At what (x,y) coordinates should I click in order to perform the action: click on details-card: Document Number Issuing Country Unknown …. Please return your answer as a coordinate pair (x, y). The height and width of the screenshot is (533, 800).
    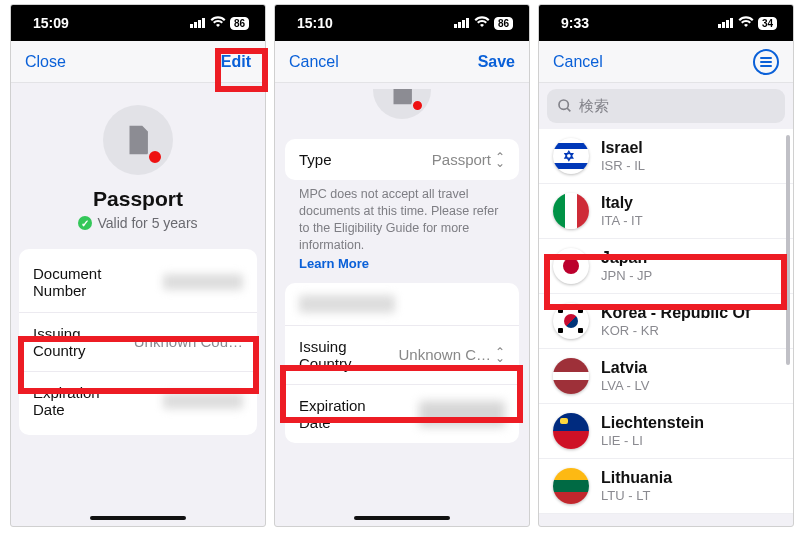
    Looking at the image, I should click on (138, 342).